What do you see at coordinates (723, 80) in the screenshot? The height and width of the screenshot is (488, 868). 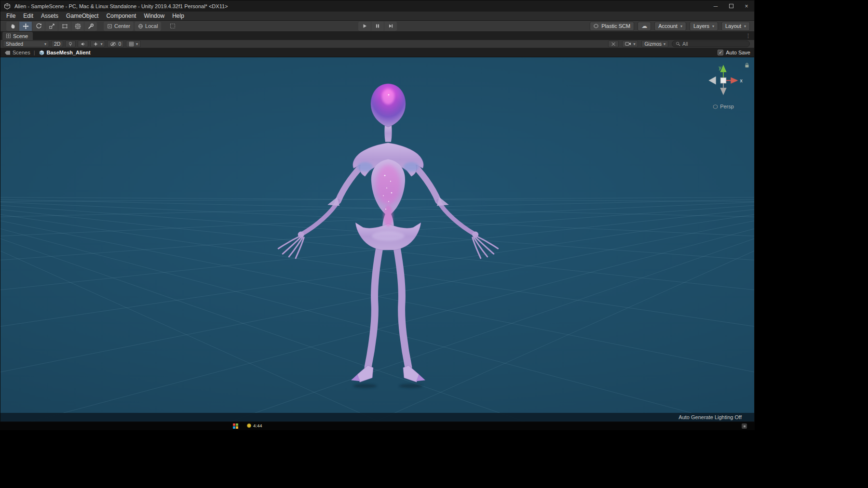 I see `axis-gizmo: y x` at bounding box center [723, 80].